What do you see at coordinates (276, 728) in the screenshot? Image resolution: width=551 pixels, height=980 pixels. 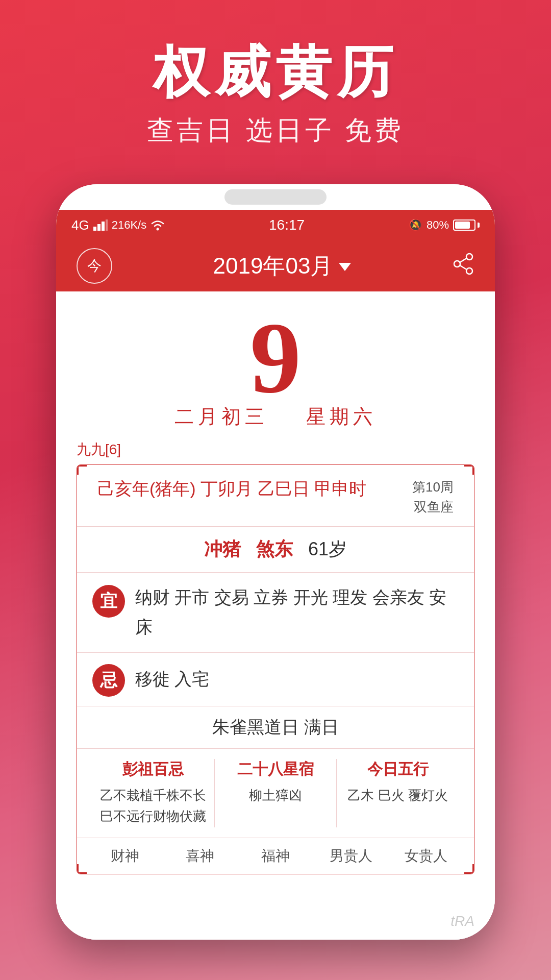 I see `zhuri-row: 朱雀黑道日 满日` at bounding box center [276, 728].